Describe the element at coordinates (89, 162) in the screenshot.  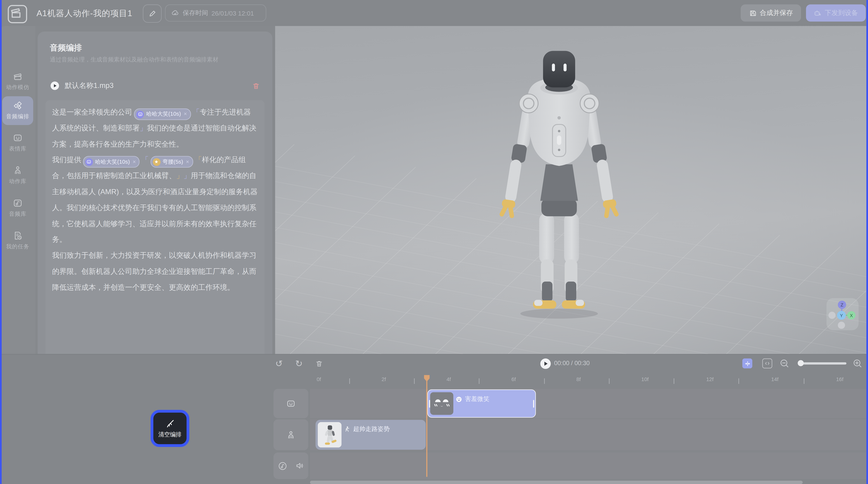
I see `expression-face-icon` at that location.